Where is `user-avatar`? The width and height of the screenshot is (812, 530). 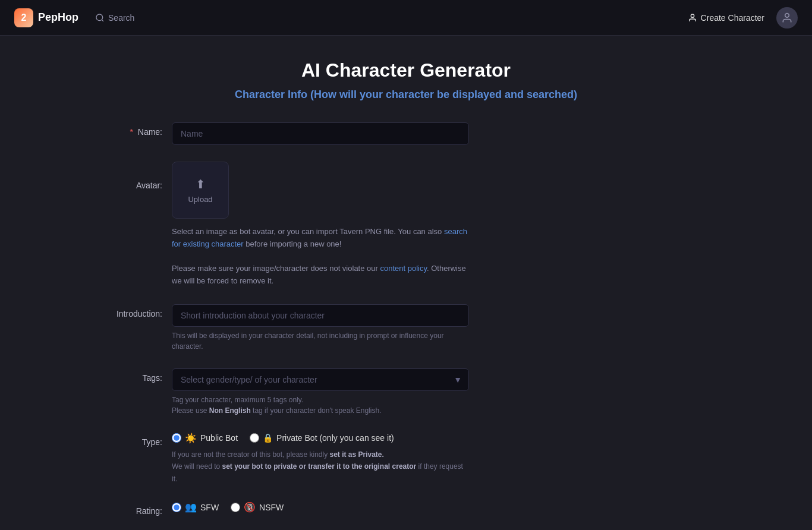 user-avatar is located at coordinates (787, 18).